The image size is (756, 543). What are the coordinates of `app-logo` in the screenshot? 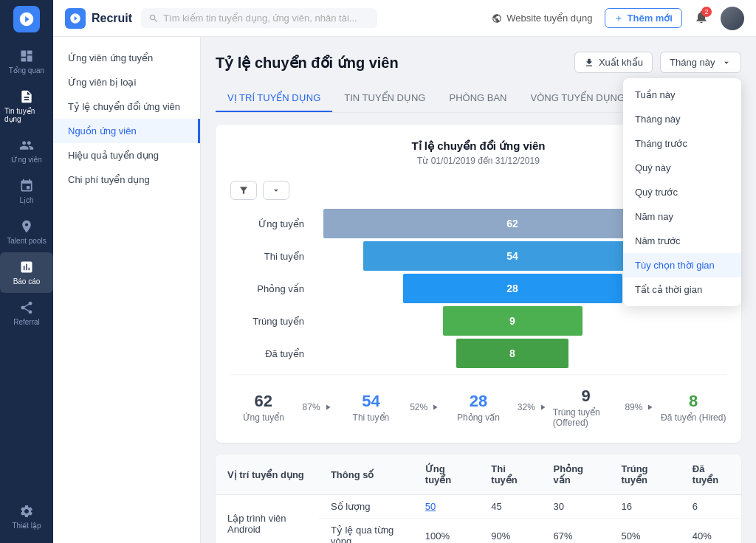 It's located at (27, 19).